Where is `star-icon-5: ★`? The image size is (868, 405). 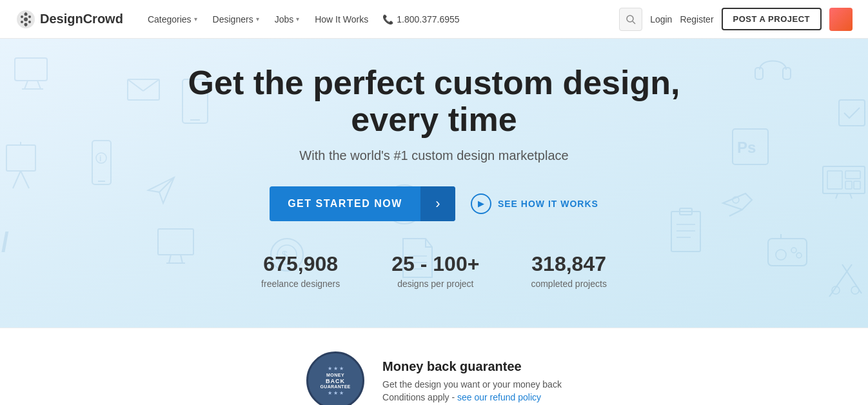 star-icon-5: ★ is located at coordinates (335, 393).